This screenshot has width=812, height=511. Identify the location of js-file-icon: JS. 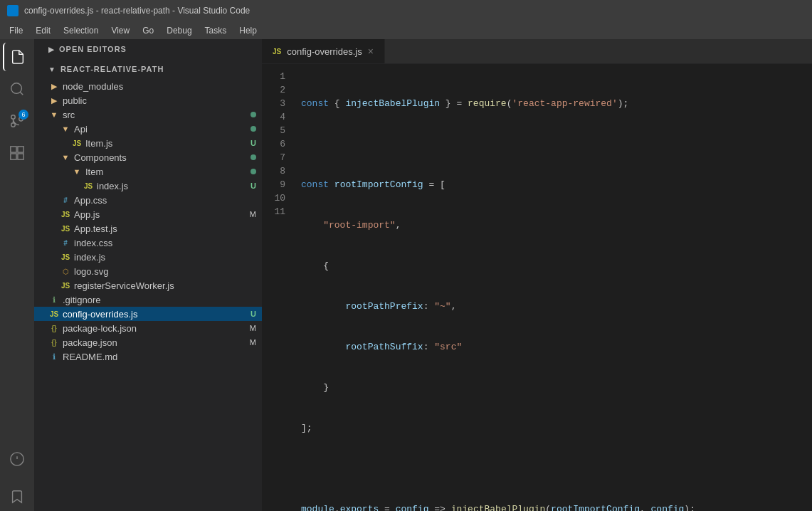
(77, 143).